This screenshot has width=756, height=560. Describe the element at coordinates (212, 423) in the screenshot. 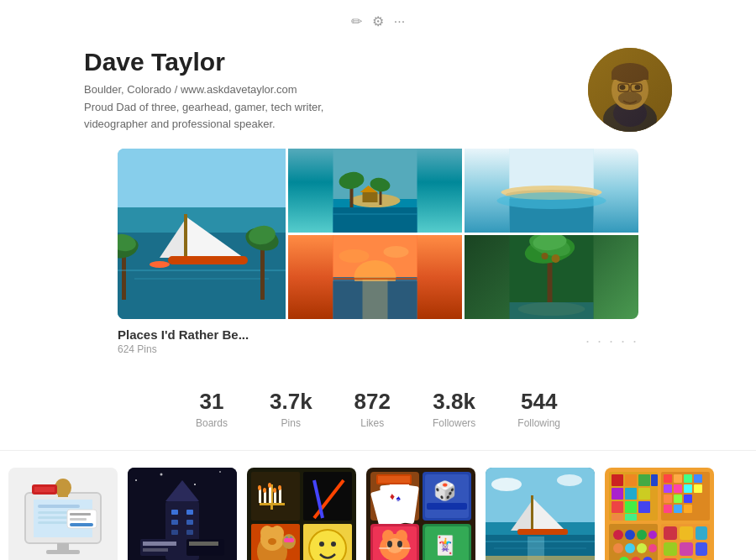

I see `stat-boards-label: Boards` at that location.